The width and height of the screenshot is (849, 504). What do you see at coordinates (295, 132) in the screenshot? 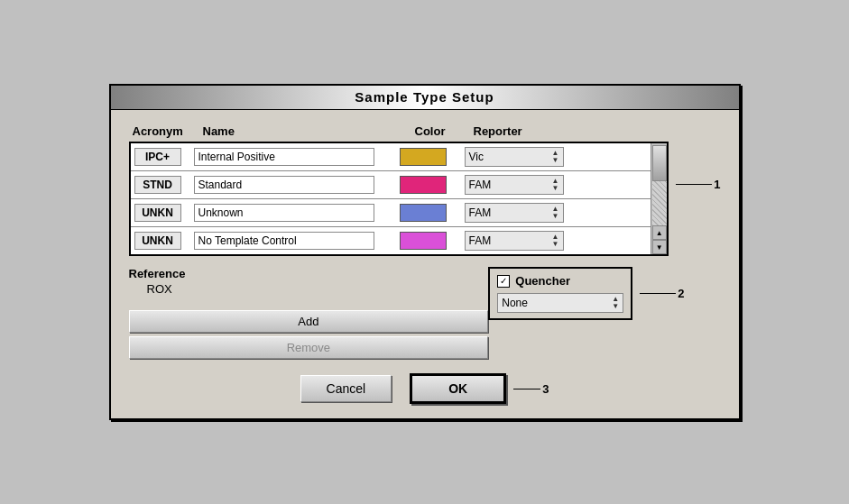
I see `col-header-name: Name` at bounding box center [295, 132].